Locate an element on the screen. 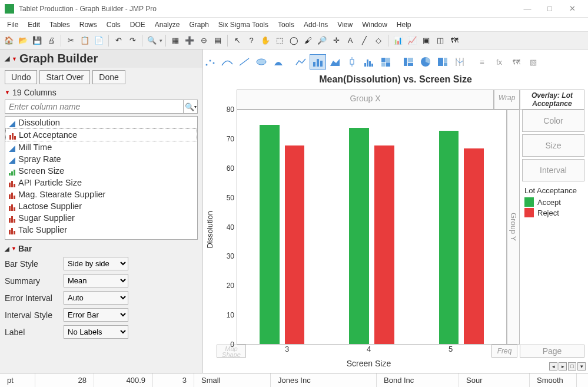 The width and height of the screenshot is (588, 387). menu-doe: DOE is located at coordinates (138, 25).